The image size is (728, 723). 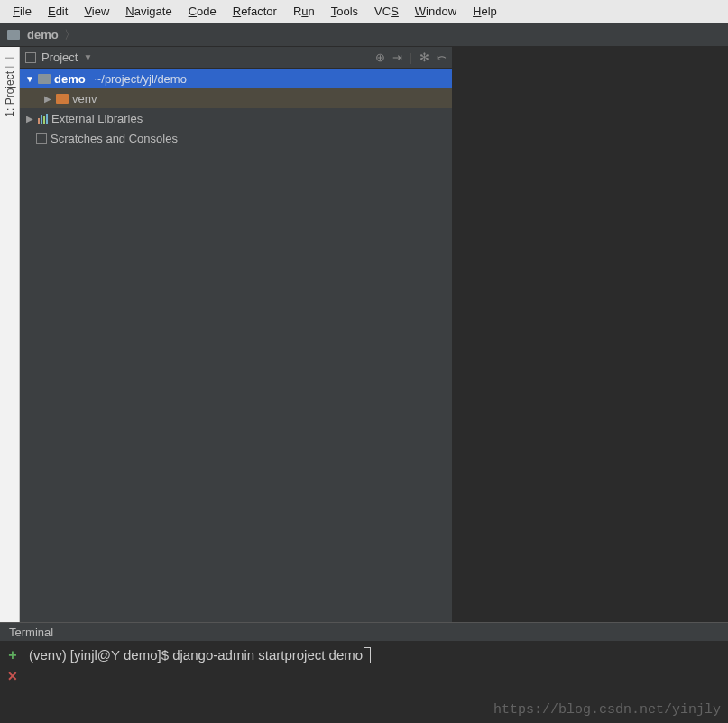 What do you see at coordinates (485, 11) in the screenshot?
I see `menu-help: Help` at bounding box center [485, 11].